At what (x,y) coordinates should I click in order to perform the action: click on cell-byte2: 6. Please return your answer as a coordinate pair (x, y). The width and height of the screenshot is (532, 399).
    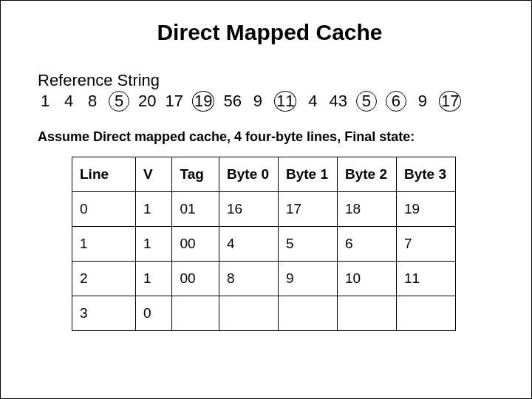
    Looking at the image, I should click on (366, 244).